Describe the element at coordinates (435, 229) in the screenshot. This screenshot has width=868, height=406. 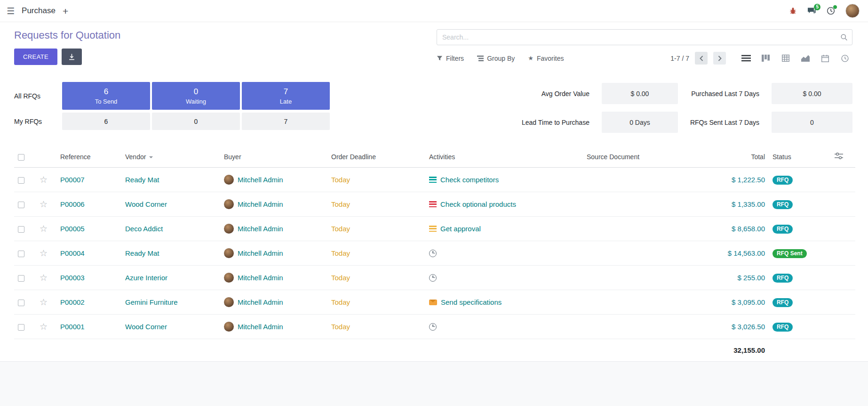
I see `table-row: ☆ P00005 Deco Addict Mitchell Admin Toda…` at that location.